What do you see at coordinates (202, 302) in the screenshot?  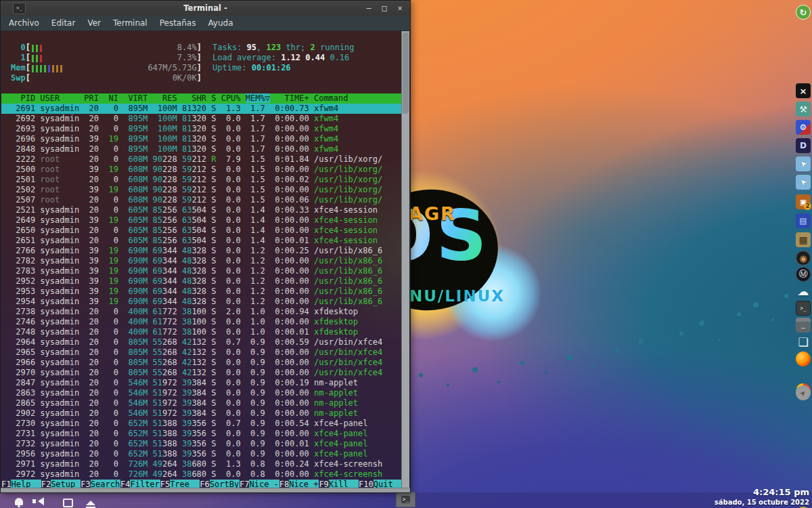 I see `process-row: 2954 sysadmin 39 19 690M 69344 48328 S 0…` at bounding box center [202, 302].